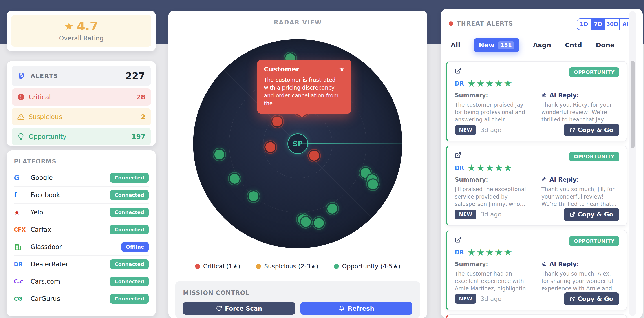 The image size is (644, 318). Describe the element at coordinates (20, 264) in the screenshot. I see `dealerrater-logo-icon: DR` at that location.